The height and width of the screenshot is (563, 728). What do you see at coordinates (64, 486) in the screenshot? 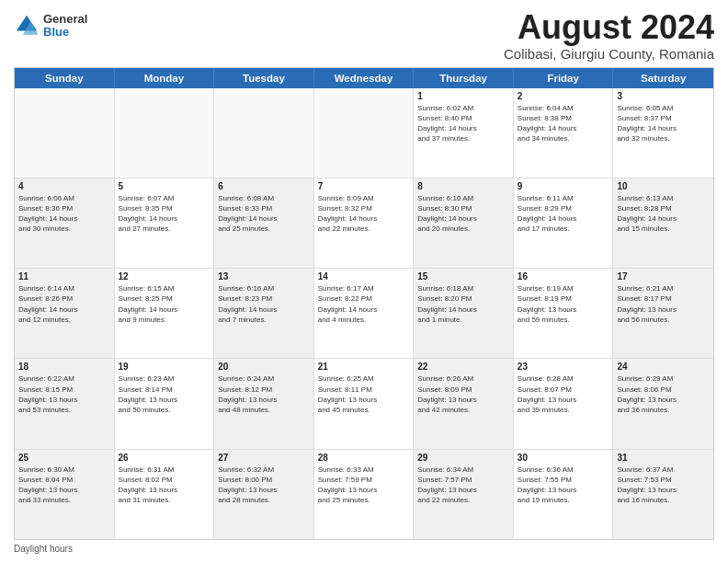
I see `day-info: Sunrise: 6:30 AM Sunset: 8:04 PM Dayligh…` at bounding box center [64, 486].